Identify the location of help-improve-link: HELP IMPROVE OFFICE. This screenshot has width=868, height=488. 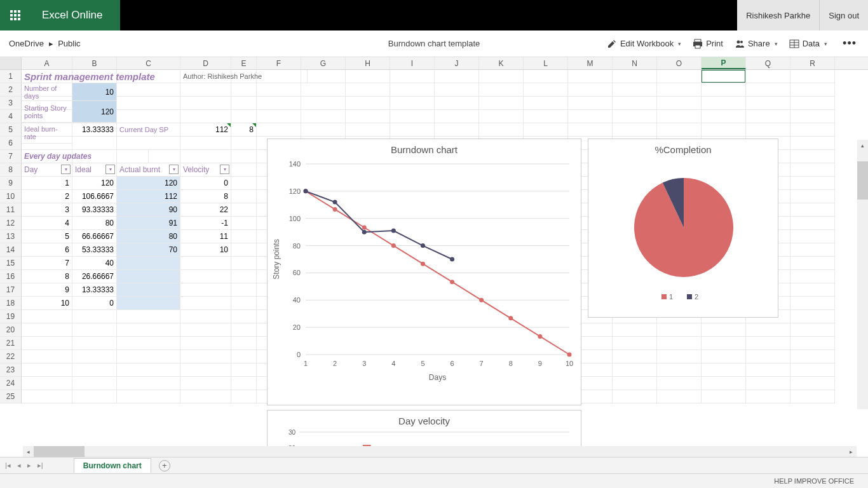
(814, 481).